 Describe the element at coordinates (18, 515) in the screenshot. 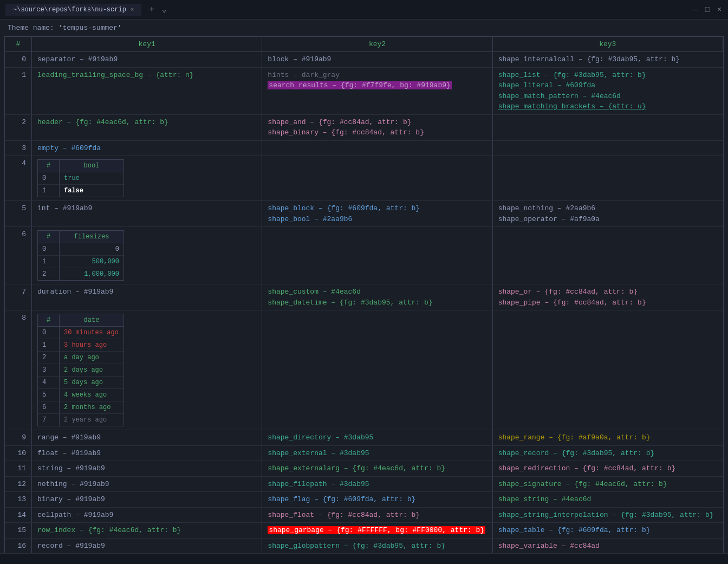

I see `row-num-14: 14` at that location.